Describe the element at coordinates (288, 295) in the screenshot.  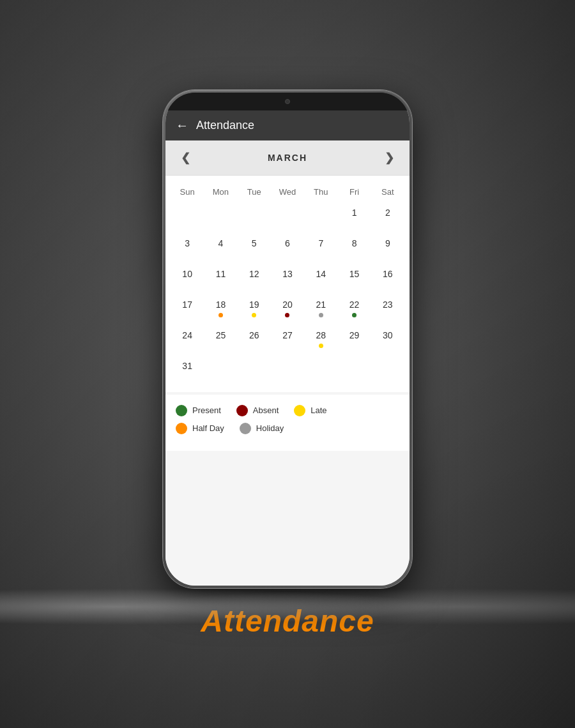
I see `days-grid: 1 2 3 4 5 6 7 8 9 10 11` at that location.